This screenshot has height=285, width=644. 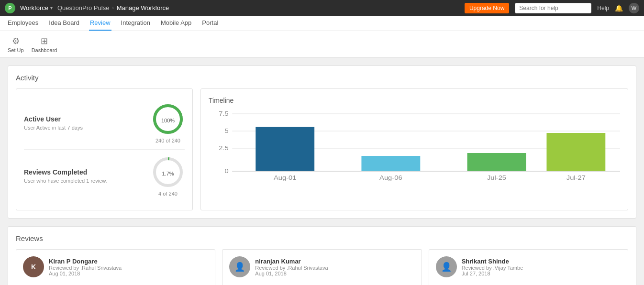 I want to click on reviewer-header-3: 👤 Shrikant Shinde Reviewed by .Vijay Tam…, so click(x=528, y=267).